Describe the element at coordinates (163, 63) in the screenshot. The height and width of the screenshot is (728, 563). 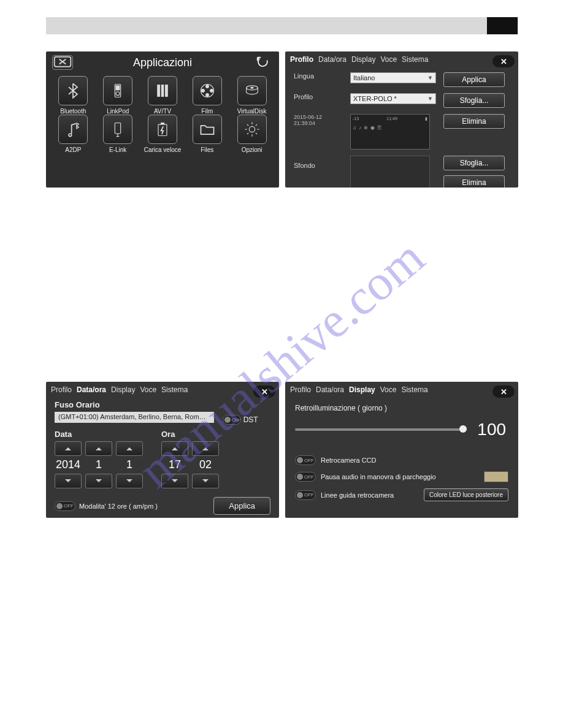
I see `screen-title: Applicazioni` at that location.